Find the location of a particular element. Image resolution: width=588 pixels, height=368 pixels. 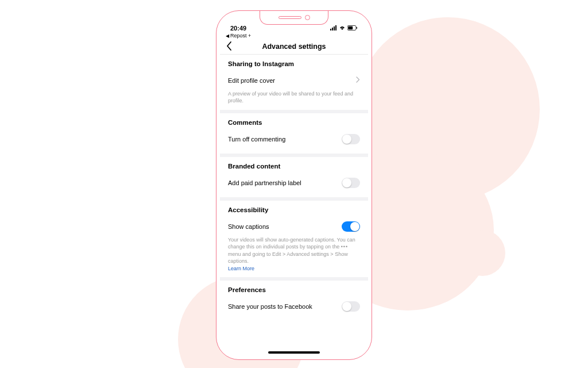

home-indicator is located at coordinates (294, 352).